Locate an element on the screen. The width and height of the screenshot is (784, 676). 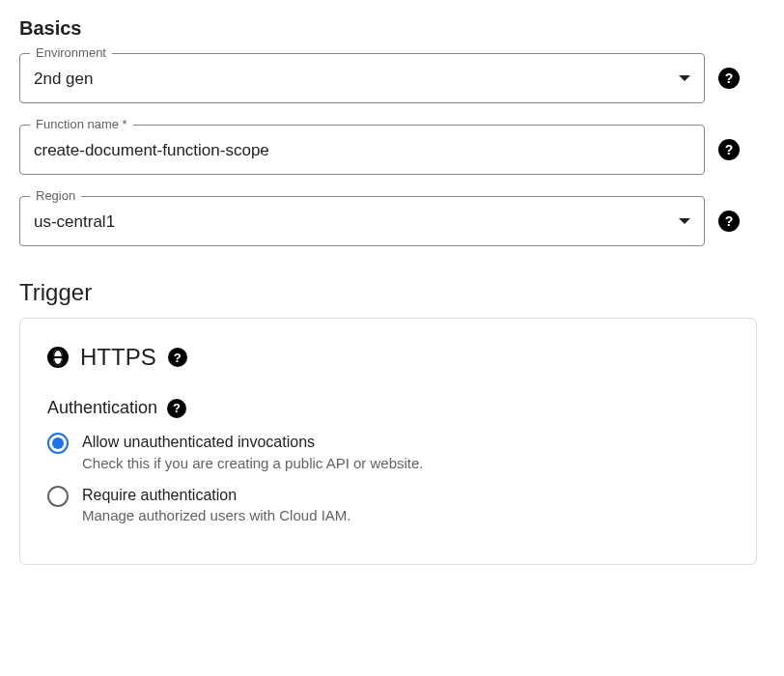
region-value: us-central1 is located at coordinates (352, 222).